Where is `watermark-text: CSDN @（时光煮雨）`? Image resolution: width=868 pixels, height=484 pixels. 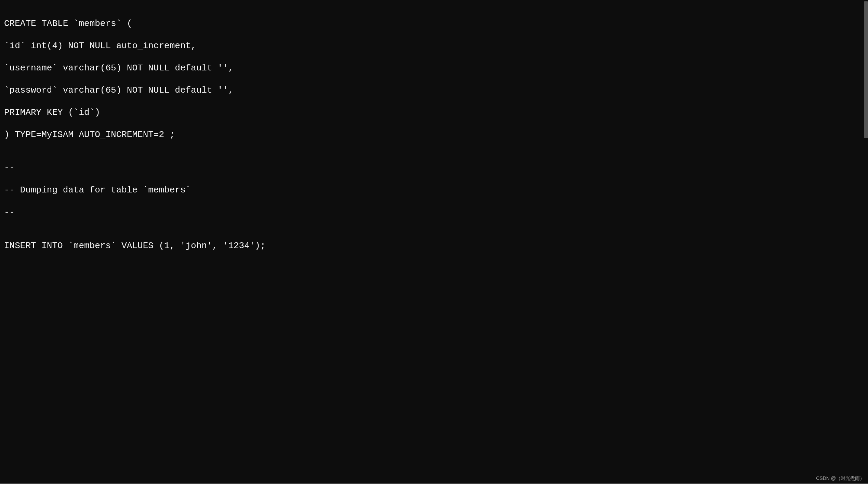 watermark-text: CSDN @（时光煮雨） is located at coordinates (840, 479).